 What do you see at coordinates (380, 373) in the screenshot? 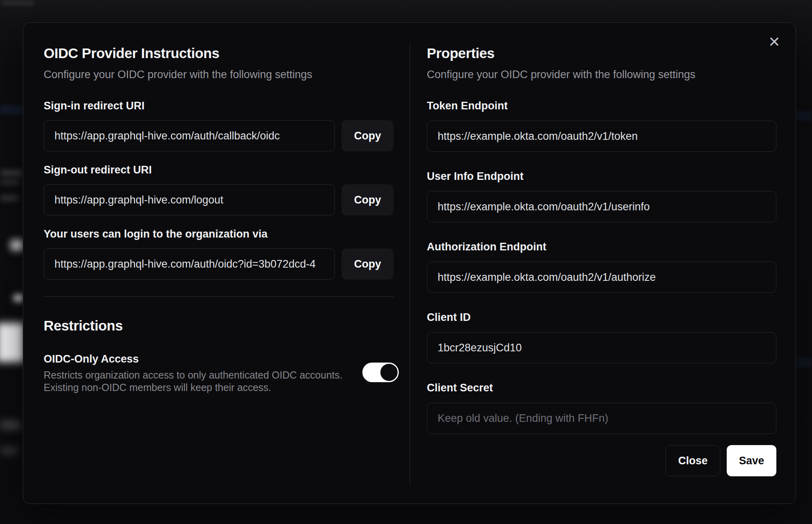
I see `oidc-only-access-toggle` at bounding box center [380, 373].